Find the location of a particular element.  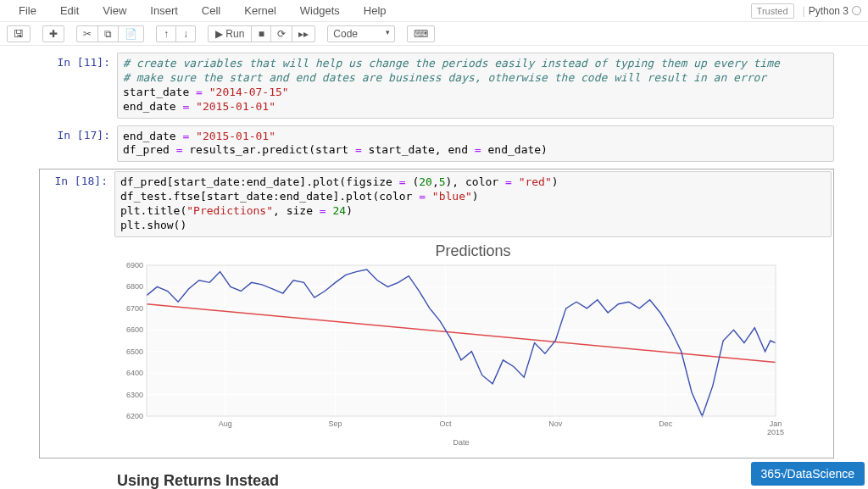

svg-text: Jan is located at coordinates (776, 424).